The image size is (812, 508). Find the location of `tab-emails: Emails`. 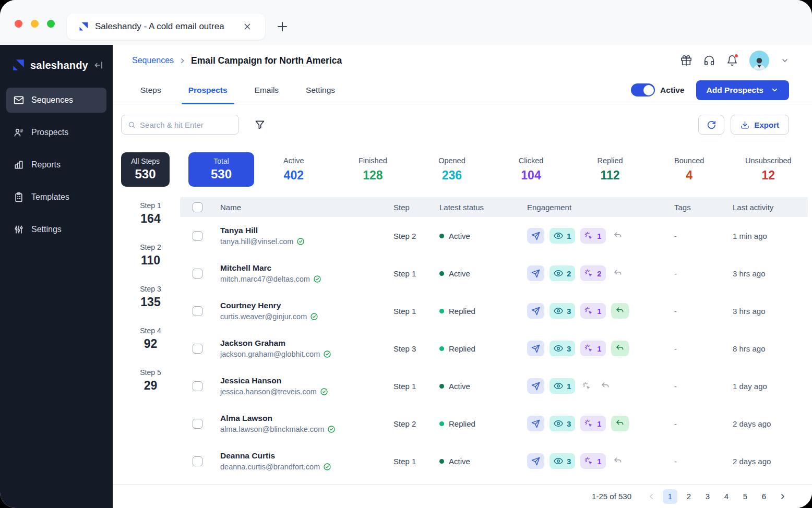

tab-emails: Emails is located at coordinates (267, 90).